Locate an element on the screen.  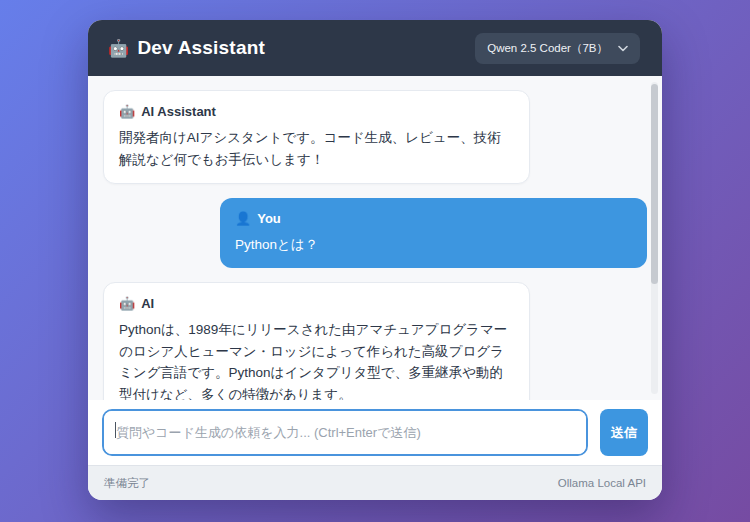
send-button: 送信 is located at coordinates (624, 432).